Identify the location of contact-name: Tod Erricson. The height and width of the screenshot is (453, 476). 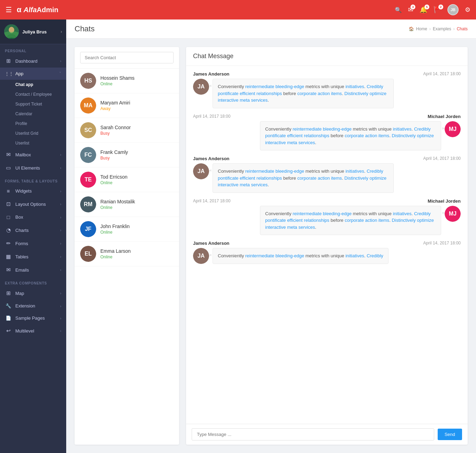
(114, 177).